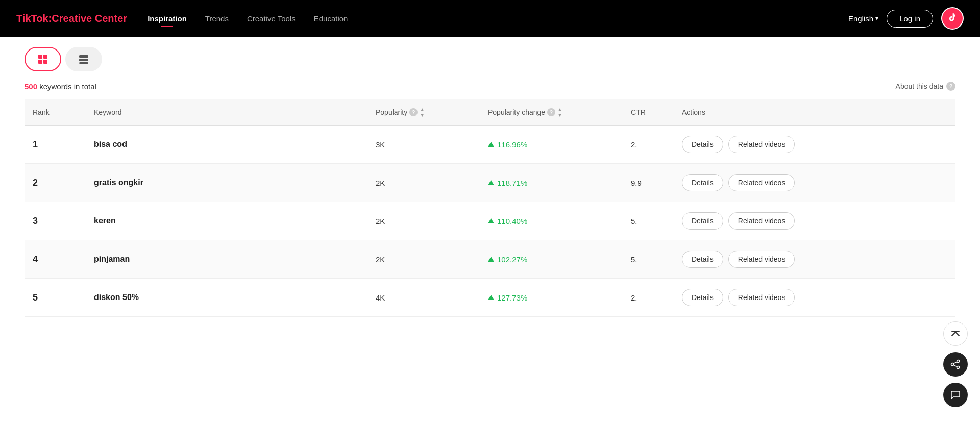  What do you see at coordinates (955, 325) in the screenshot?
I see `floating-buttons` at bounding box center [955, 325].